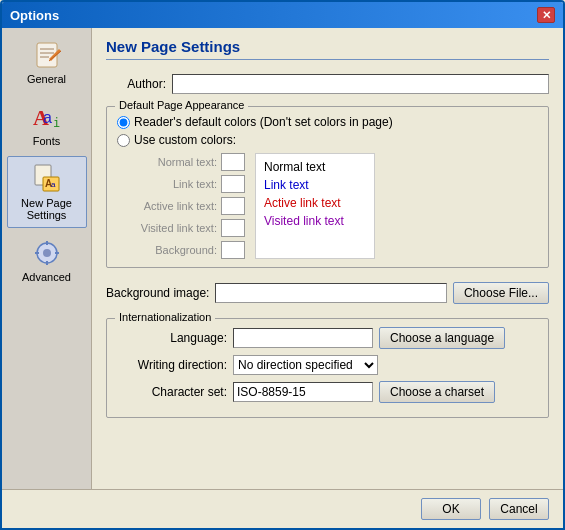  Describe the element at coordinates (165, 317) in the screenshot. I see `intl-group-title: Internationalization` at that location.